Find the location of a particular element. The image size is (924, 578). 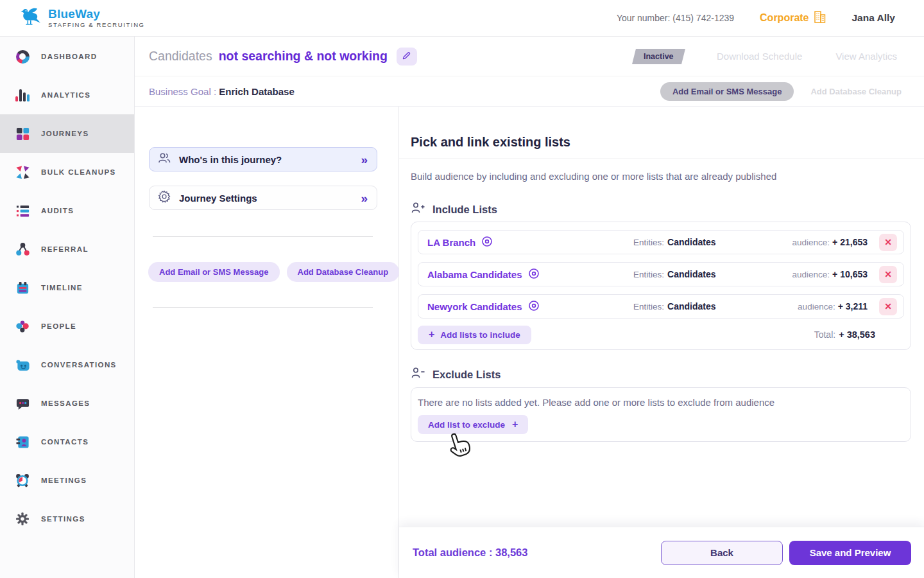

add-lists-to-include-button: + Add lists to include is located at coordinates (475, 335).